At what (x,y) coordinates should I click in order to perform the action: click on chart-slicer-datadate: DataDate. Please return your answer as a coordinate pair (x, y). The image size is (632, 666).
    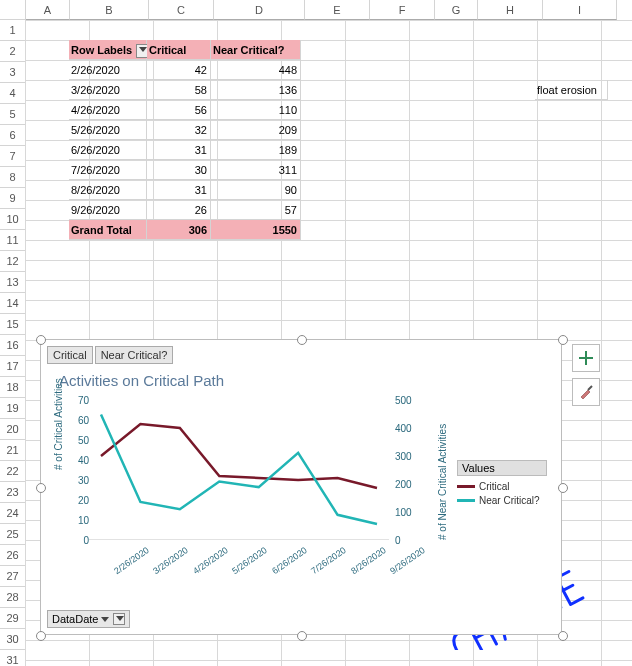
    Looking at the image, I should click on (88, 619).